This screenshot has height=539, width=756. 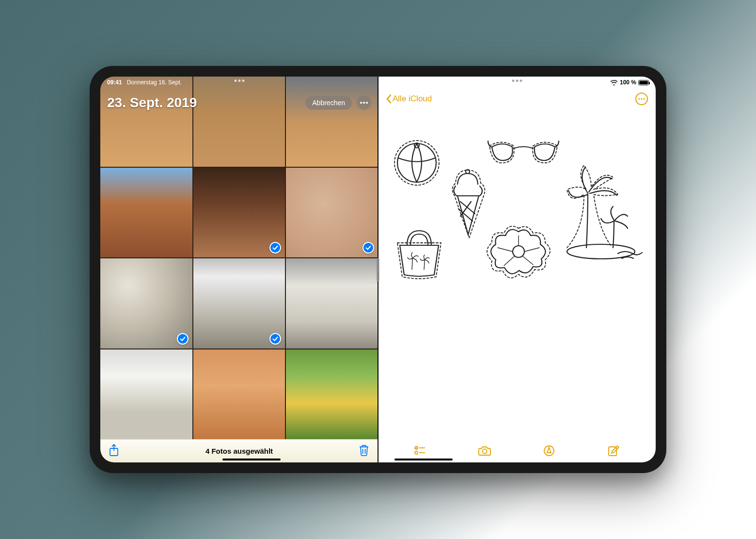 I want to click on more-button, so click(x=364, y=103).